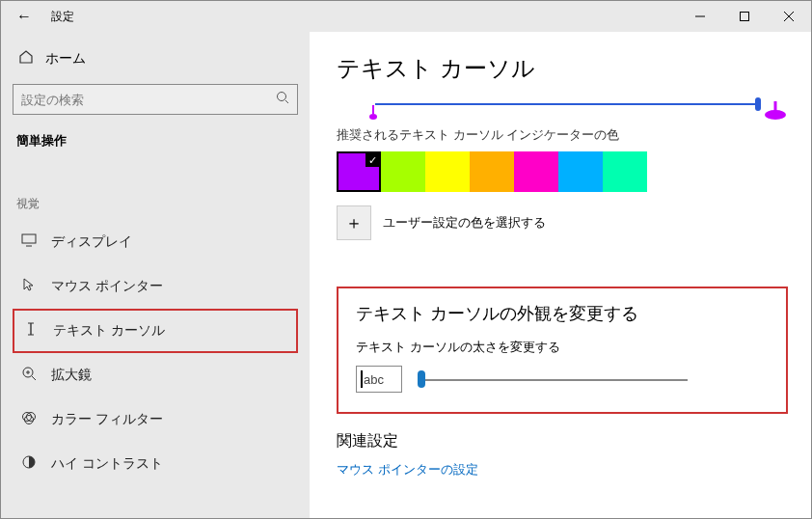 The height and width of the screenshot is (519, 812). What do you see at coordinates (562, 470) in the screenshot?
I see `related-link: マウス ポインターの設定` at bounding box center [562, 470].